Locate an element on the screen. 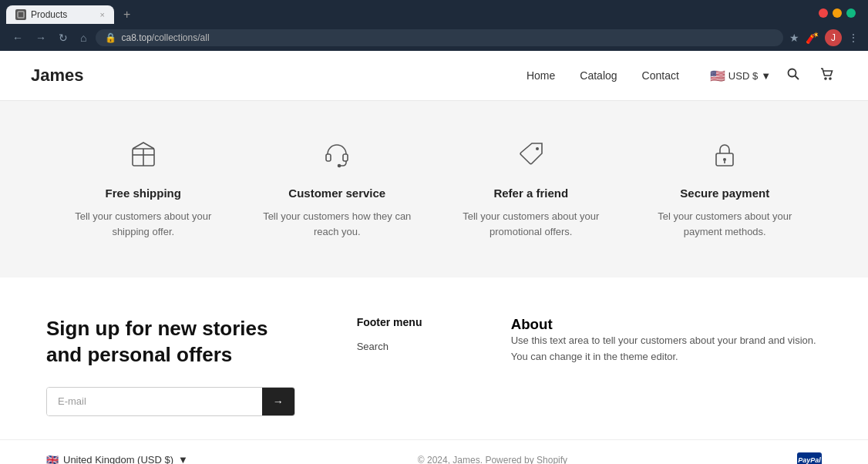  currency-selector: 🇺🇸 USD $ ▼ is located at coordinates (740, 76).